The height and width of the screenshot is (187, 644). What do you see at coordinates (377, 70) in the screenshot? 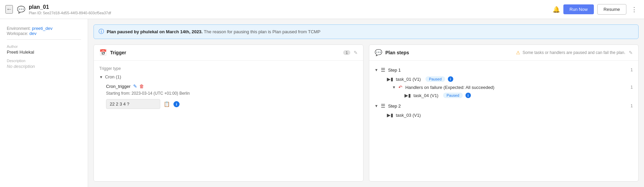
I see `step-1-chevron-icon: ▼` at bounding box center [377, 70].